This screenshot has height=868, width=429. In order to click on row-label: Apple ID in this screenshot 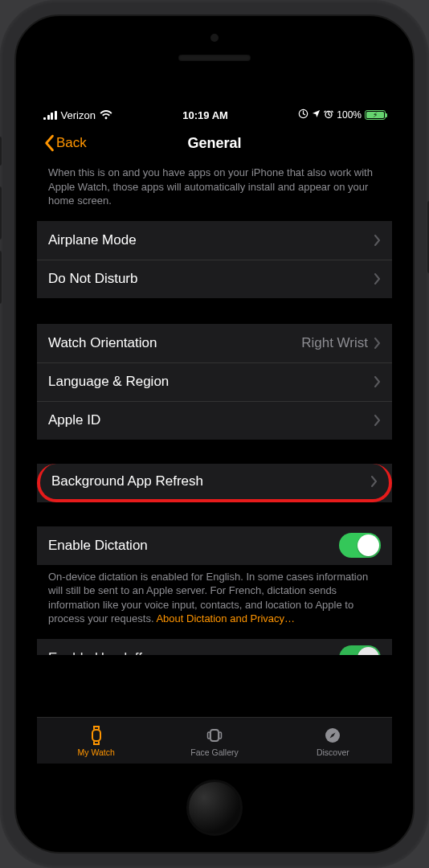, I will do `click(211, 420)`.